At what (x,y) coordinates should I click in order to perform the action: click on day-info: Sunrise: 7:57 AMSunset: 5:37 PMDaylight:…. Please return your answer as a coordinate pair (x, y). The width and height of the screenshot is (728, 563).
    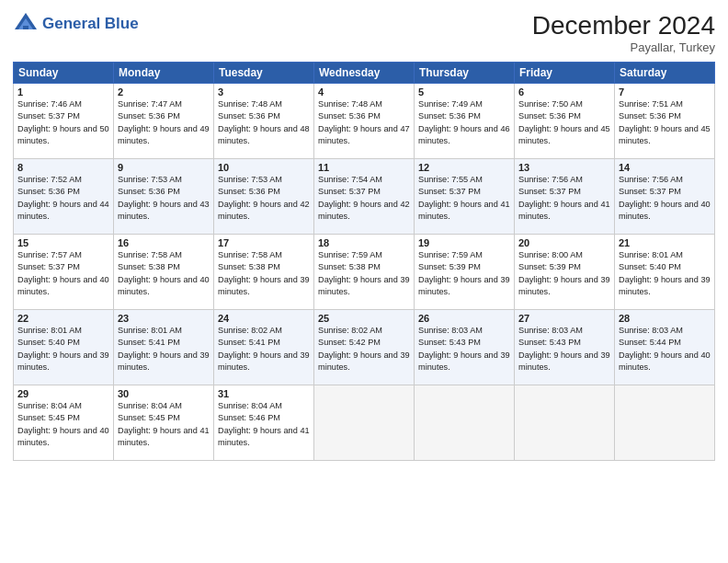
    Looking at the image, I should click on (63, 274).